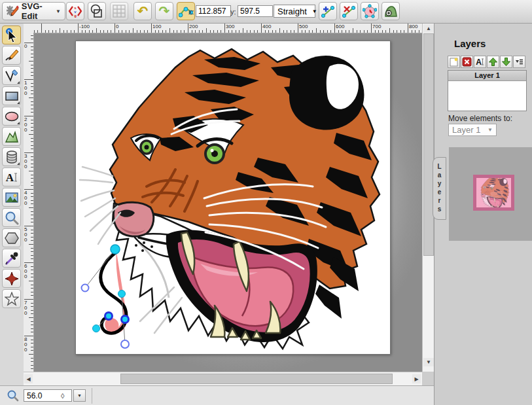 This screenshot has width=532, height=405. What do you see at coordinates (12, 238) in the screenshot?
I see `polygon-tool-button` at bounding box center [12, 238].